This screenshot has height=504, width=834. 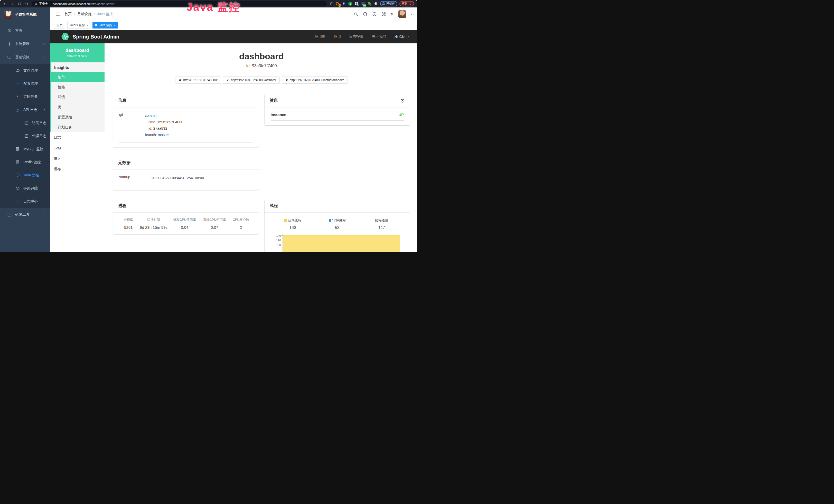 What do you see at coordinates (199, 122) in the screenshot?
I see `git-time-line: time: 1596289704000` at bounding box center [199, 122].